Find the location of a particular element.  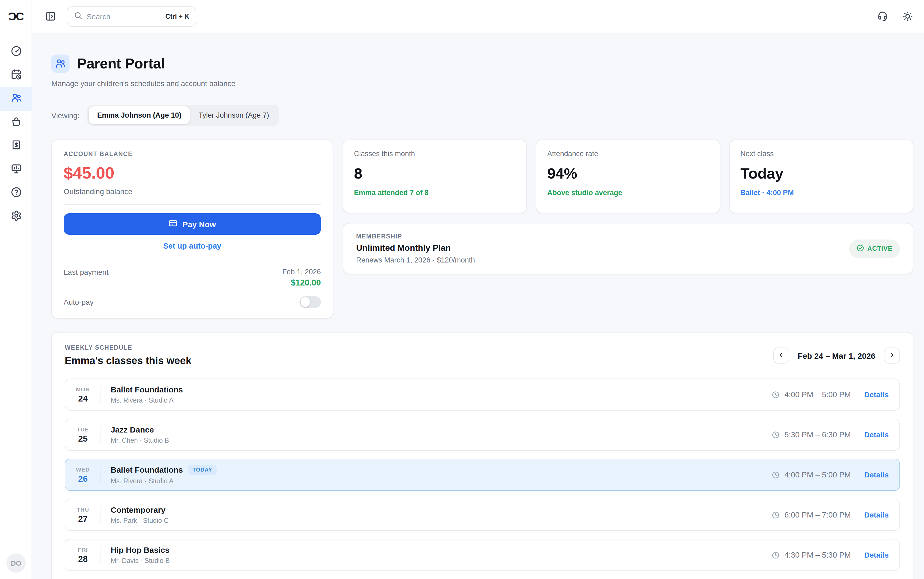

sun-icon is located at coordinates (908, 16).